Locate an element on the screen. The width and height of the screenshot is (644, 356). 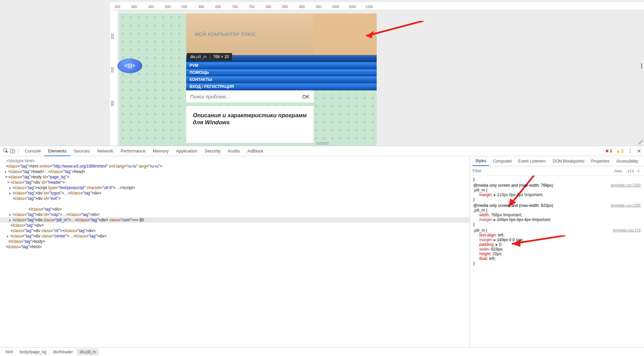
css-rule: } is located at coordinates (557, 179).